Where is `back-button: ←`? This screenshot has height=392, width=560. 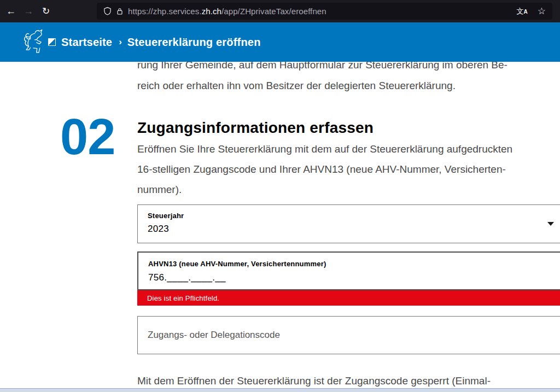 back-button: ← is located at coordinates (11, 11).